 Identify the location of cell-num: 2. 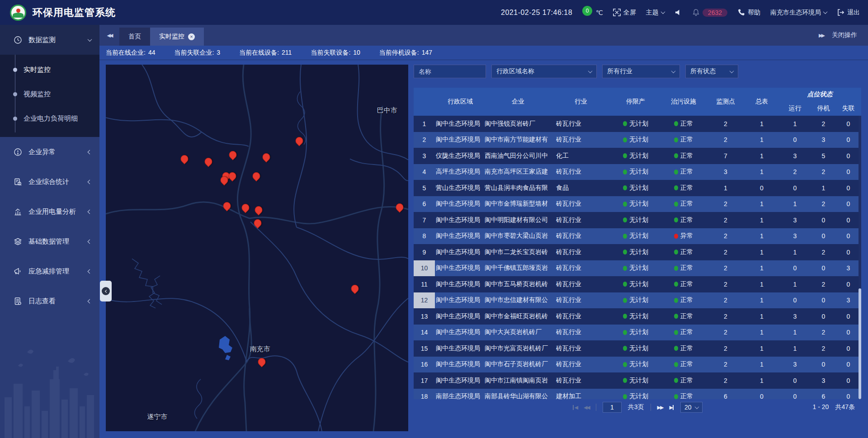
(424, 140).